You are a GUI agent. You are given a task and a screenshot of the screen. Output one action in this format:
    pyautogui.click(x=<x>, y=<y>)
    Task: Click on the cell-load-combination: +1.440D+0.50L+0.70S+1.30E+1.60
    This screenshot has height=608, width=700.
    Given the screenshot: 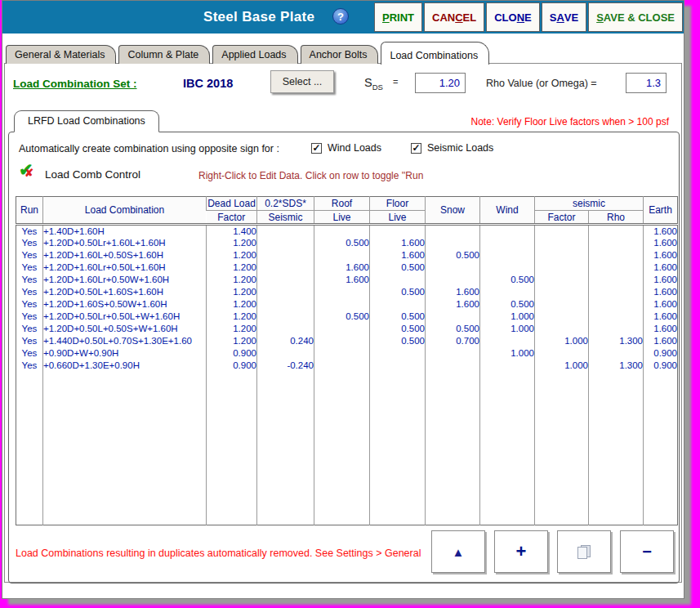 What is the action you would take?
    pyautogui.click(x=125, y=342)
    